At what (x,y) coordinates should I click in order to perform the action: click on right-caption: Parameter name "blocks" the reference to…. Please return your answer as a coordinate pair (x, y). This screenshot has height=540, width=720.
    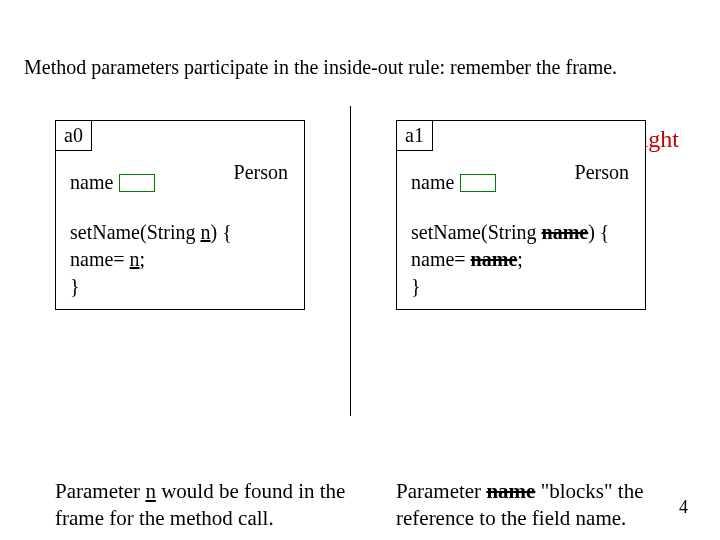
    Looking at the image, I should click on (546, 505).